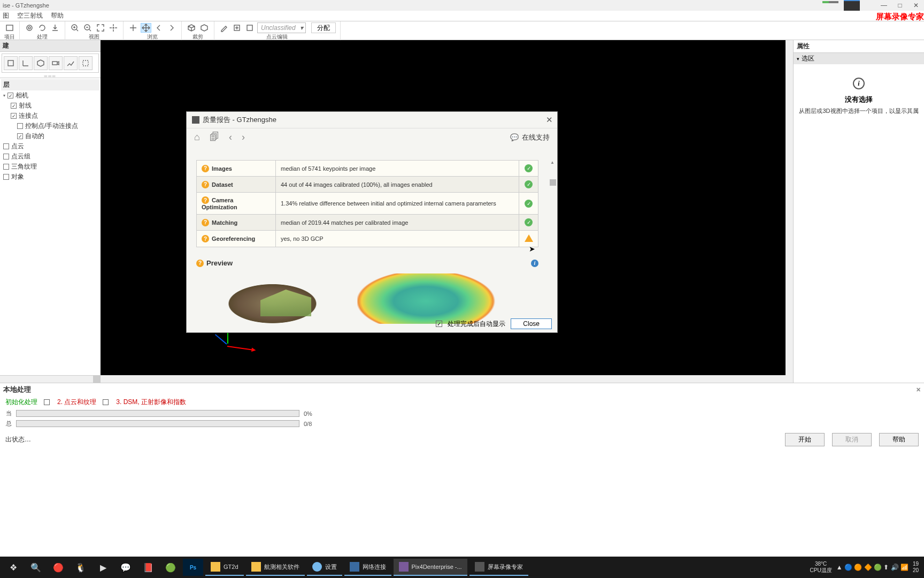  Describe the element at coordinates (41, 63) in the screenshot. I see `tool-cube-icon` at that location.